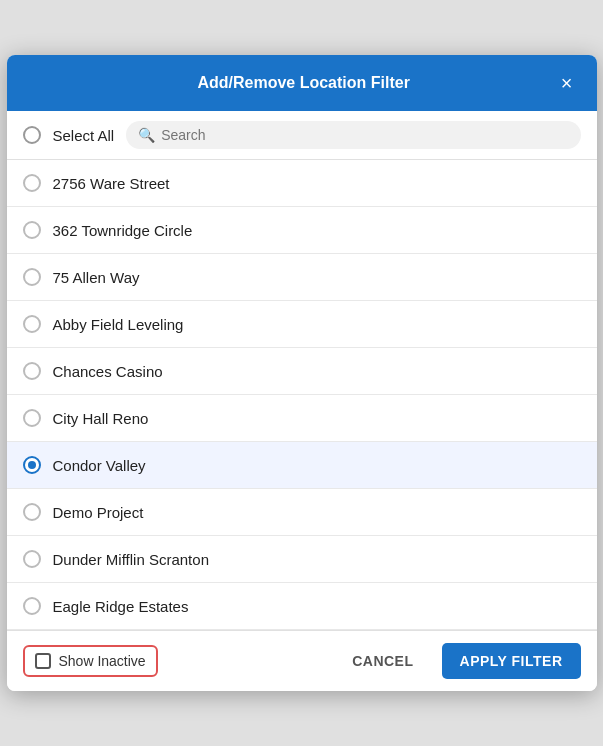 This screenshot has width=603, height=746. What do you see at coordinates (302, 372) in the screenshot?
I see `list-item: Chances Casino` at bounding box center [302, 372].